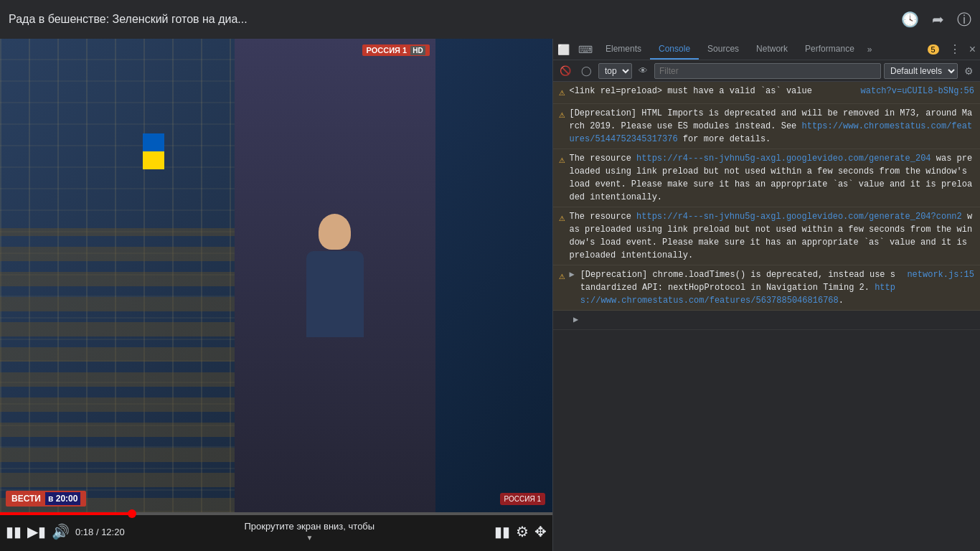 This screenshot has height=551, width=980. What do you see at coordinates (766, 178) in the screenshot?
I see `console-msg-3: ⚠ The resource https://r4---sn-jvhnu5g-a…` at bounding box center [766, 178].